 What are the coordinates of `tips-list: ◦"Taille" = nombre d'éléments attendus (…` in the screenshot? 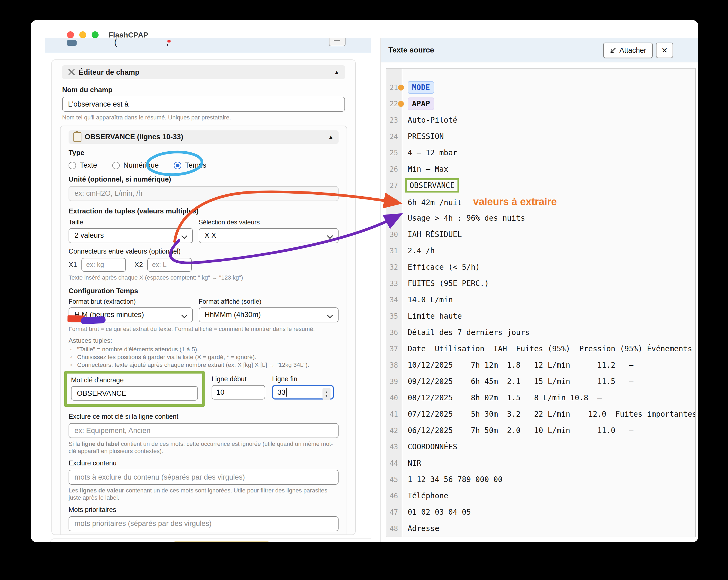 It's located at (205, 357).